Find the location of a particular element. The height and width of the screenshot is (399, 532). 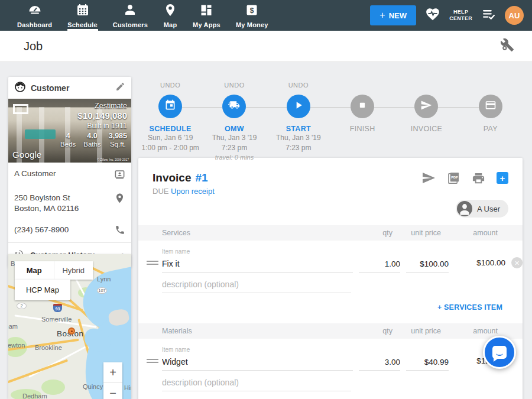

start-step-button is located at coordinates (299, 106).